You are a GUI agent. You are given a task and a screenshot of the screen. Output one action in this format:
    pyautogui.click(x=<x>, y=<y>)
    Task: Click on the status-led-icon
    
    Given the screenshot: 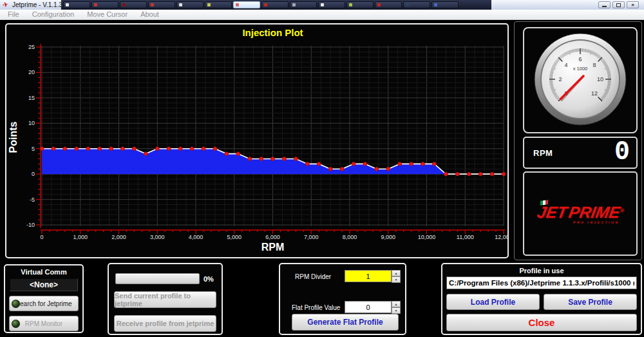 What is the action you would take?
    pyautogui.click(x=15, y=304)
    